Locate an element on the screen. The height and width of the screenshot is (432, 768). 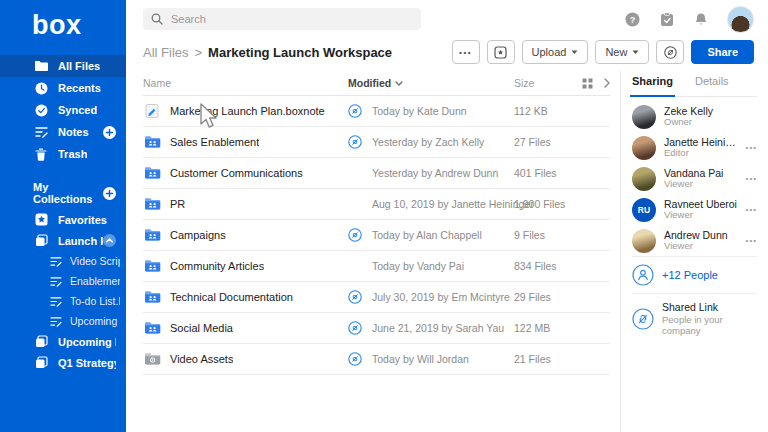
file-name: Community Articles is located at coordinates (217, 266).